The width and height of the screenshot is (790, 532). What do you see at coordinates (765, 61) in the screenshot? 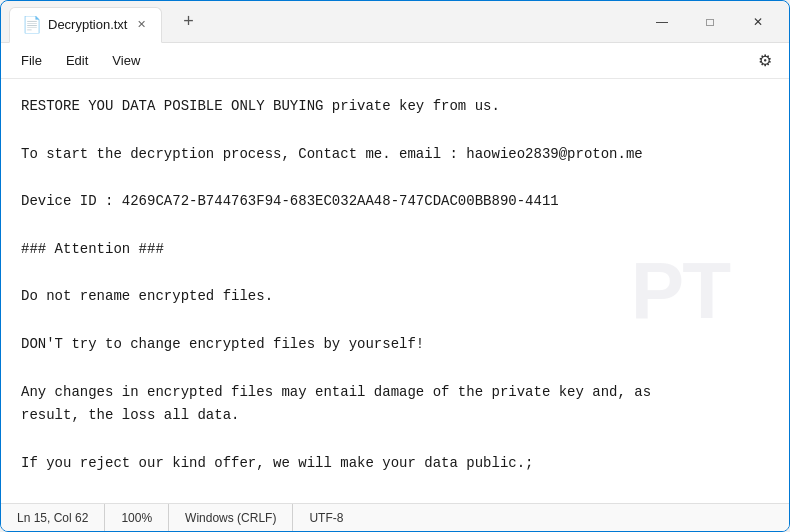
I see `settings-icon: ⚙` at bounding box center [765, 61].